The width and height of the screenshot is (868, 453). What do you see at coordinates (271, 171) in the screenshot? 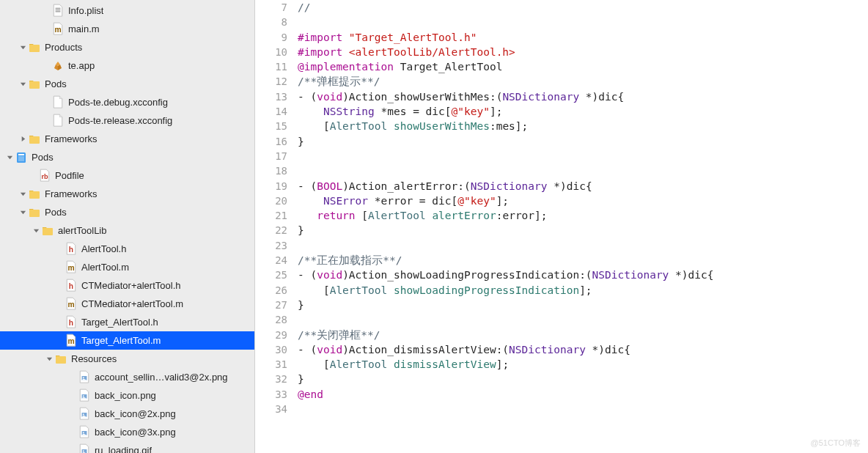
I see `line-number: 18` at bounding box center [271, 171].